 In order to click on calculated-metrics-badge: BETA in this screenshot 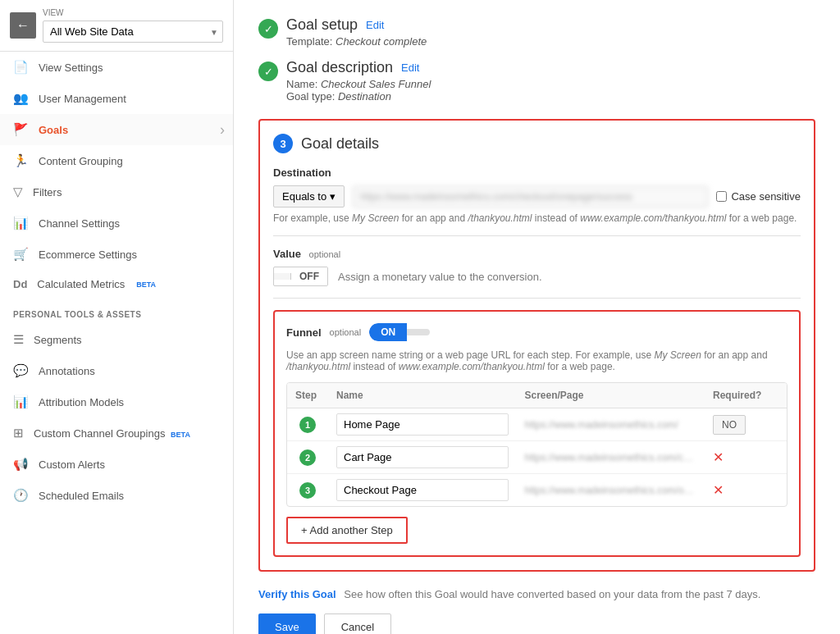, I will do `click(146, 285)`.